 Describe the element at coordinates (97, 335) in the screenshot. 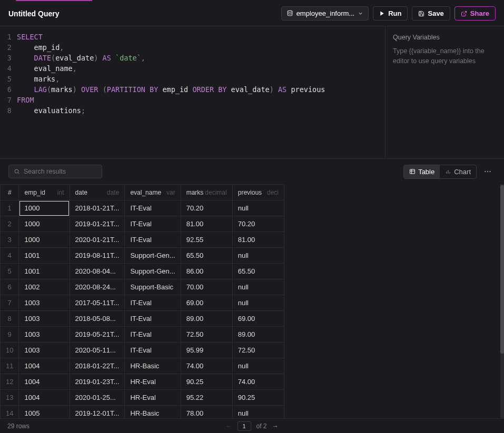

I see `table-cell: 2019-05-21T...` at that location.